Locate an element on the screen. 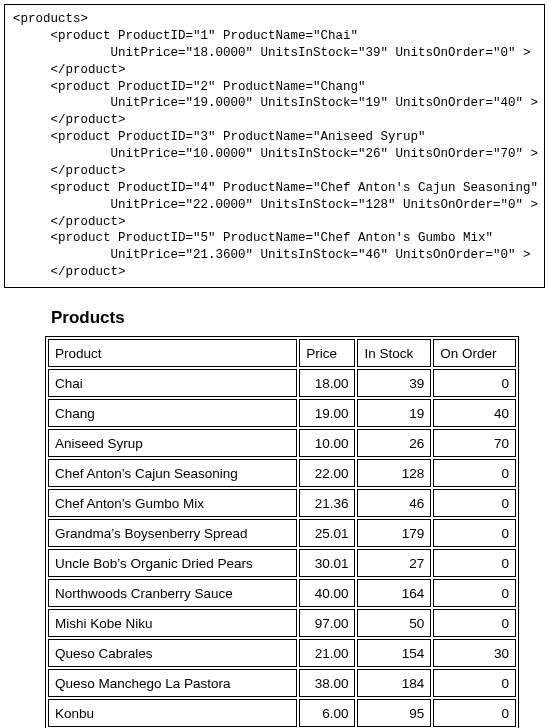  cell-in-stock: 50 is located at coordinates (394, 623).